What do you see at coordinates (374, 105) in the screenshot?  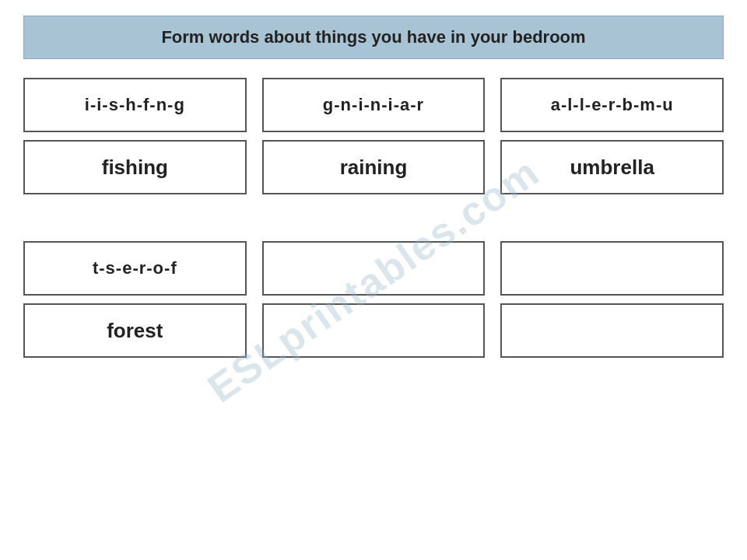 I see `scrambled-row-1: i-i-s-h-f-n-g g-n-i-n-i-a-r a-l-l-e-r-b-…` at bounding box center [374, 105].